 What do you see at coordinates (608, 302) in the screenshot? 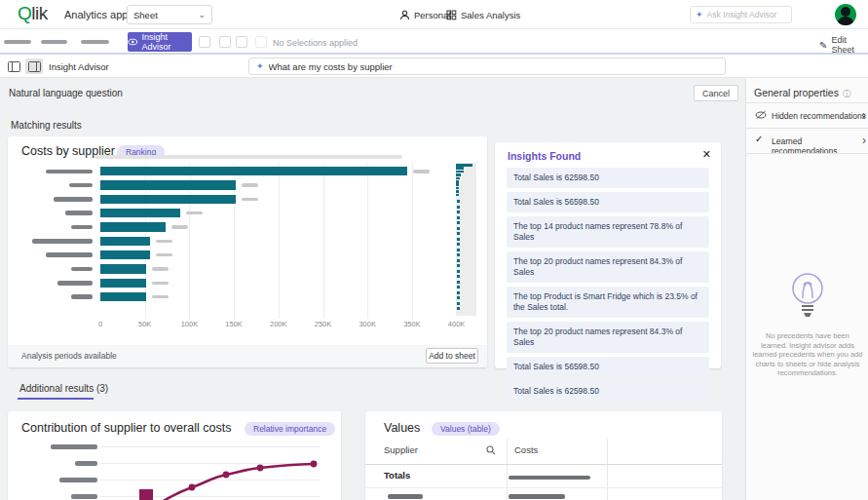
I see `insight-item: The top Product is Smart Fridge which is…` at bounding box center [608, 302].